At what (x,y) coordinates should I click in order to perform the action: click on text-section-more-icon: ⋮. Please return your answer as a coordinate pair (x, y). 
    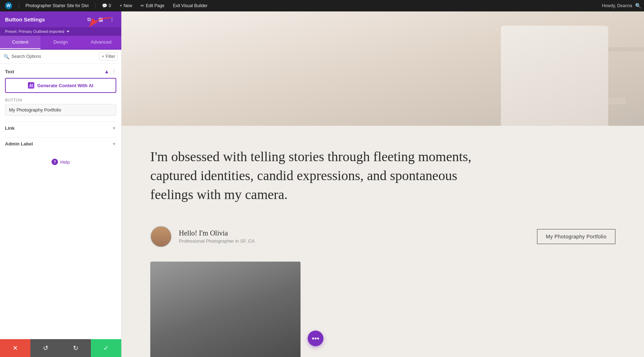
    Looking at the image, I should click on (114, 71).